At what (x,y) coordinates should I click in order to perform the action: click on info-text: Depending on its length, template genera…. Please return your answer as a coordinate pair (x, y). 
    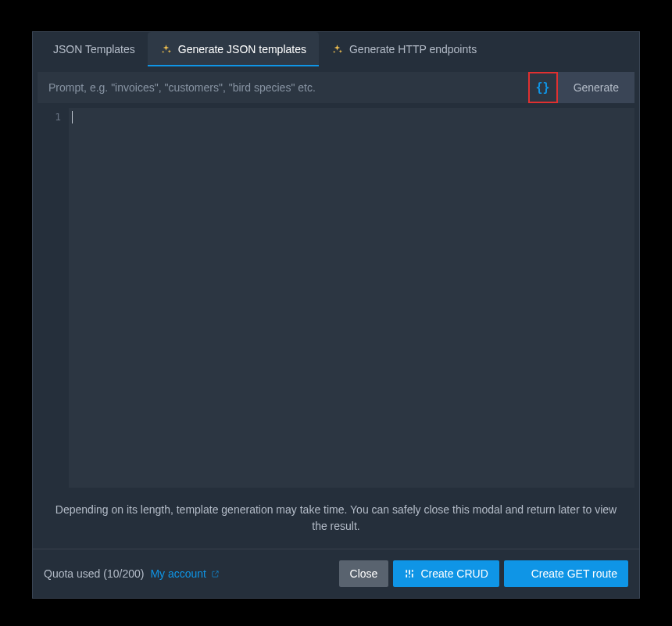
    Looking at the image, I should click on (336, 518).